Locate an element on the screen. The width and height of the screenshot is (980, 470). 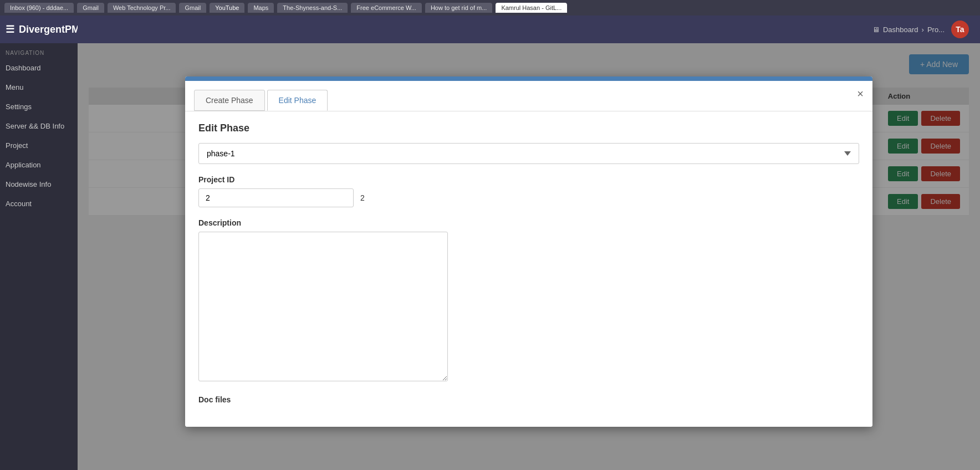
sidebar-item-account: Account is located at coordinates (39, 204).